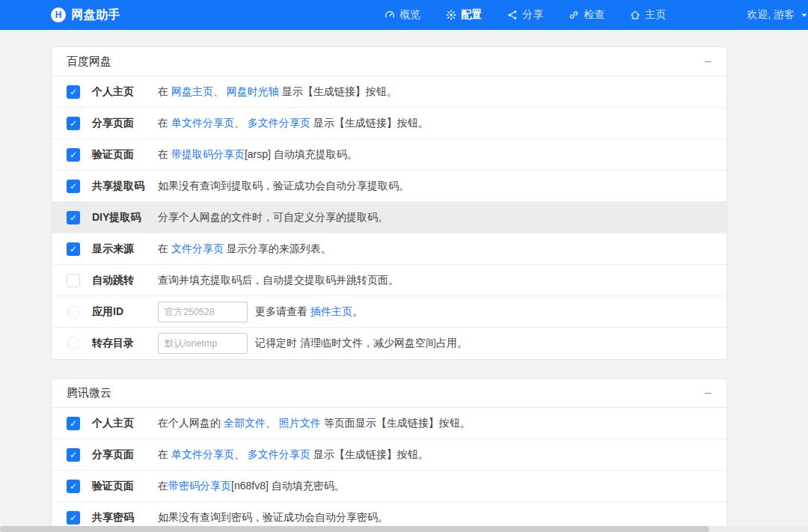 This screenshot has height=532, width=808. I want to click on setting-label: 显示来源, so click(125, 249).